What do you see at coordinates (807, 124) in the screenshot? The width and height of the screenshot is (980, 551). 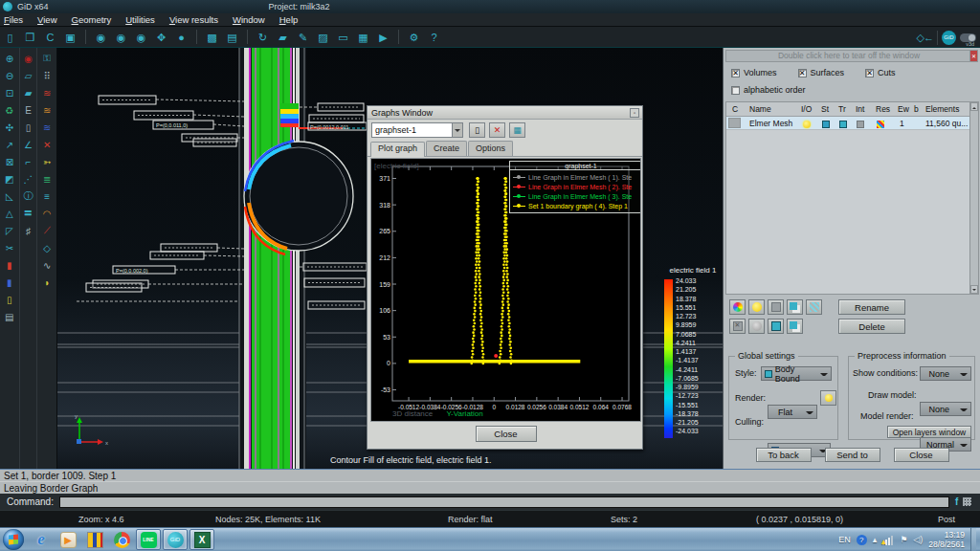 I see `visibility-bulb-icon` at bounding box center [807, 124].